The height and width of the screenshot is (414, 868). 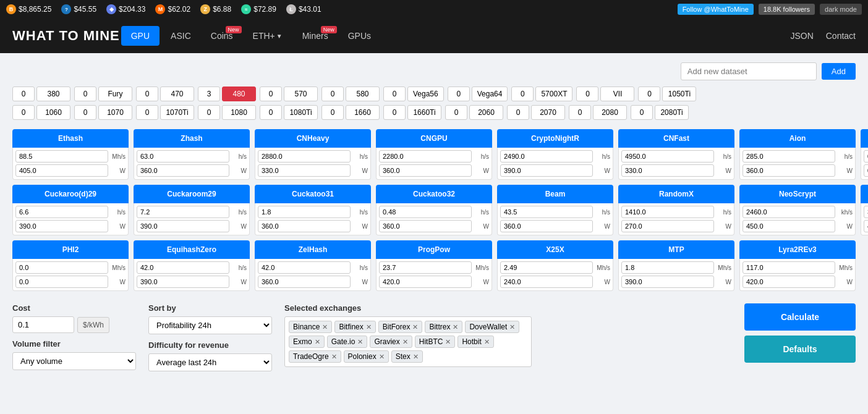 What do you see at coordinates (43, 325) in the screenshot?
I see `cost-input` at bounding box center [43, 325].